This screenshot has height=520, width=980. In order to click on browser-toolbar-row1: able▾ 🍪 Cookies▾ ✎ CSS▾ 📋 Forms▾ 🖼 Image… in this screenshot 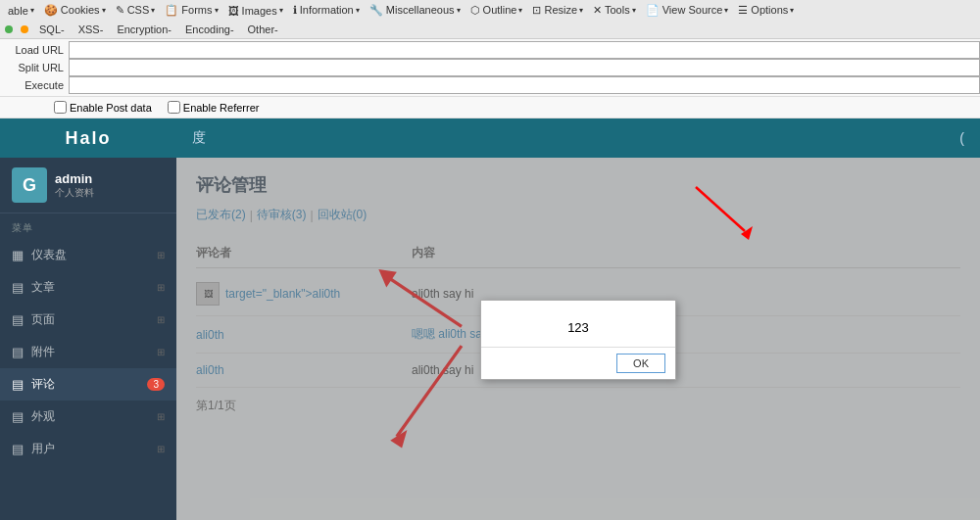, I will do `click(490, 10)`.